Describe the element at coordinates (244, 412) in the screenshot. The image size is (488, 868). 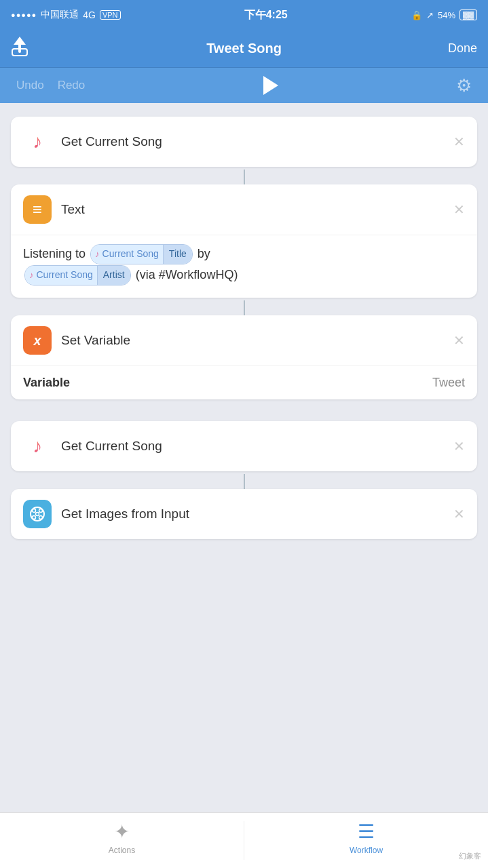
I see `group-spacer` at that location.